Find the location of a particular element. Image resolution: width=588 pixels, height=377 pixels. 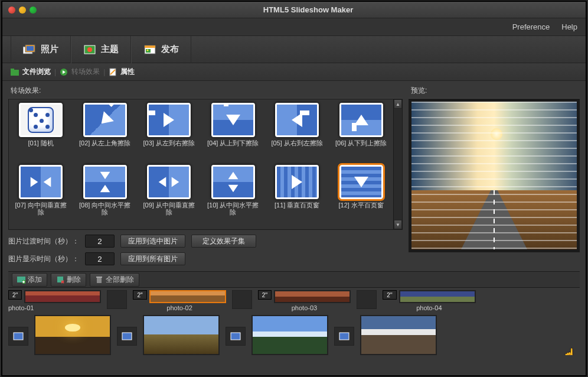

effect-04-wipe-ttb: [04] 从上到下擦除 is located at coordinates (234, 134).